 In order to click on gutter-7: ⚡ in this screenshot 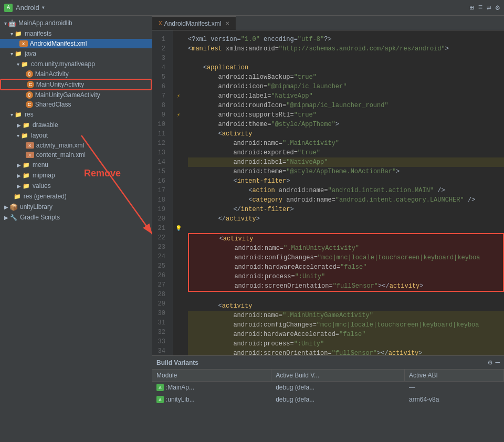, I will do `click(178, 96)`.